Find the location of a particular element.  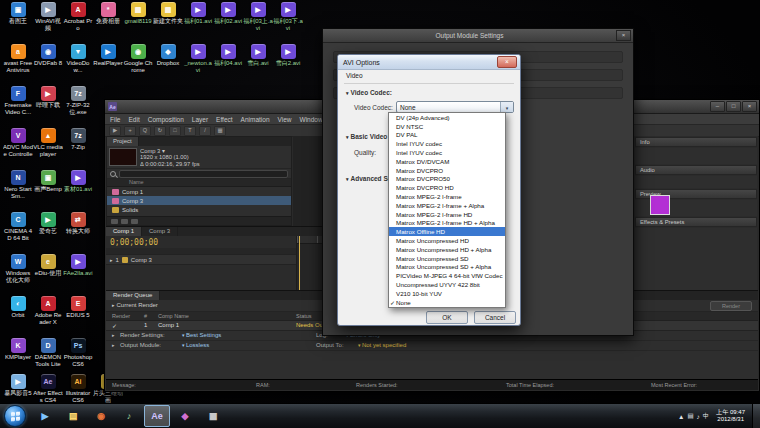

render-button: Render is located at coordinates (731, 306).